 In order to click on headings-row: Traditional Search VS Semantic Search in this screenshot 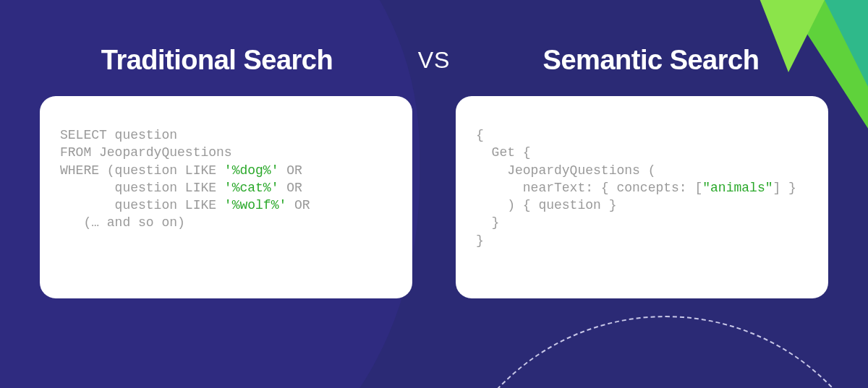, I will do `click(434, 61)`.